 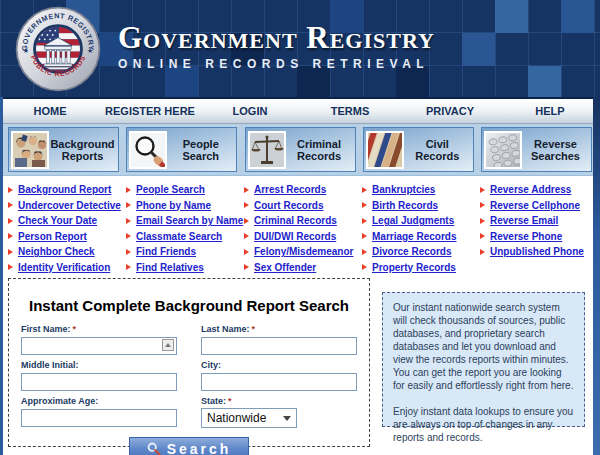 I want to click on middle-initial-field: Middle Initial:, so click(x=99, y=376).